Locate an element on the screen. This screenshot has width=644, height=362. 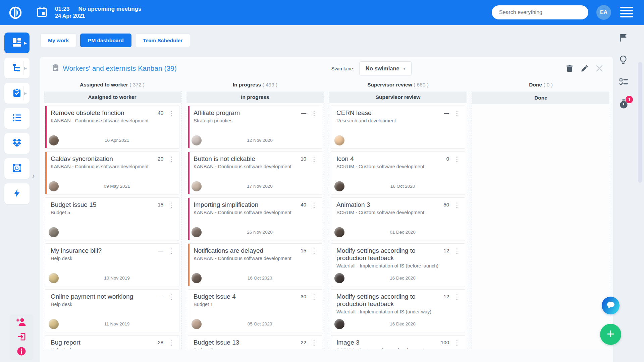
calendar-icon is located at coordinates (42, 13).